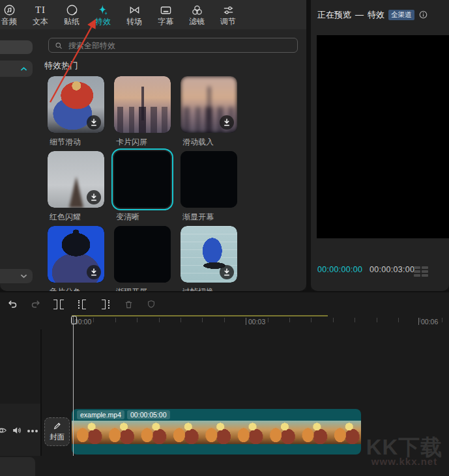 The height and width of the screenshot is (476, 449). What do you see at coordinates (40, 14) in the screenshot?
I see `toolbar-item-text: TI 文本` at bounding box center [40, 14].